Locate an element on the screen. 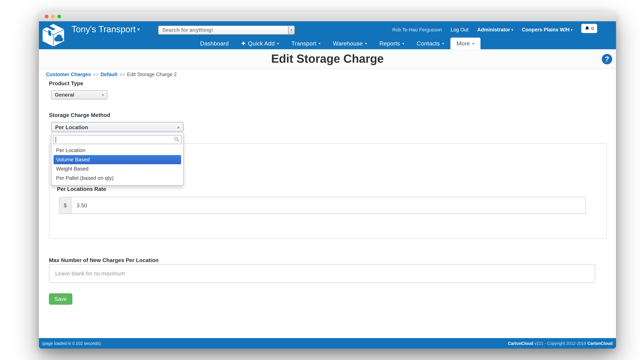 The height and width of the screenshot is (360, 644). breadcrumb-current: Edit Storage Charge 2 is located at coordinates (152, 74).